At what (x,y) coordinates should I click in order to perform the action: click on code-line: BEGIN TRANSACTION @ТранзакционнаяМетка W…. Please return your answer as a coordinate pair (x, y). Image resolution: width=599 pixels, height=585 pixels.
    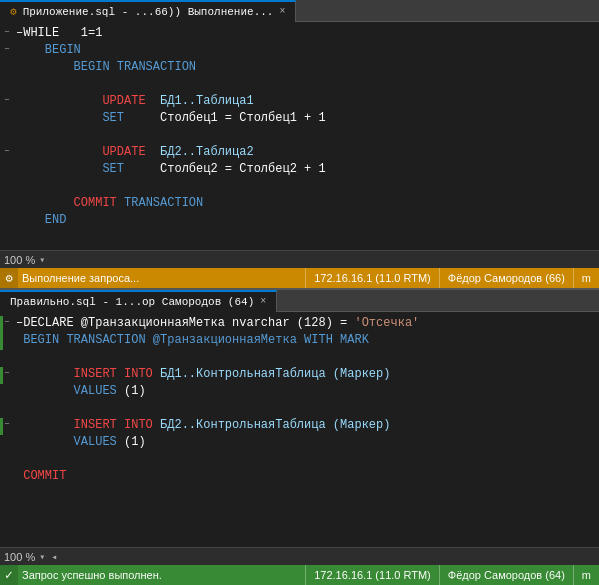
    Looking at the image, I should click on (300, 342).